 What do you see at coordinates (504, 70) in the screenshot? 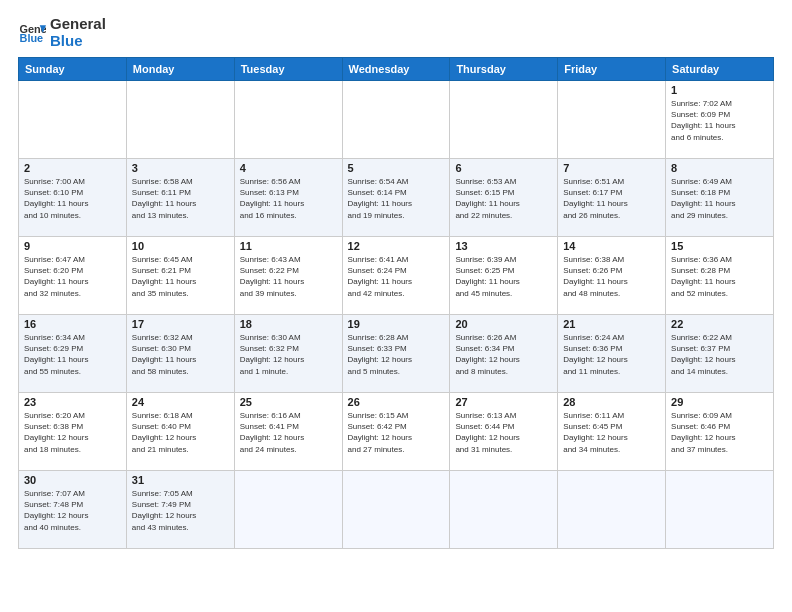
I see `weekday-header-thursday: Thursday` at bounding box center [504, 70].